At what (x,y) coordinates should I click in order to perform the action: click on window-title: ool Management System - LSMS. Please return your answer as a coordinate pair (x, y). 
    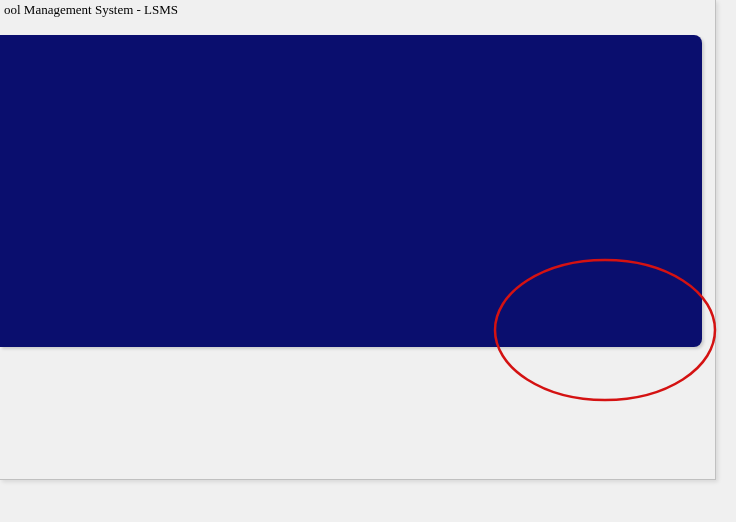
    Looking at the image, I should click on (91, 10).